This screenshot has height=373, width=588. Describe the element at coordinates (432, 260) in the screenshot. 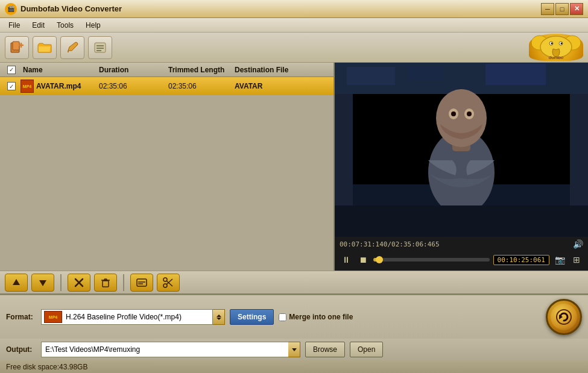

I see `progress-bar` at that location.